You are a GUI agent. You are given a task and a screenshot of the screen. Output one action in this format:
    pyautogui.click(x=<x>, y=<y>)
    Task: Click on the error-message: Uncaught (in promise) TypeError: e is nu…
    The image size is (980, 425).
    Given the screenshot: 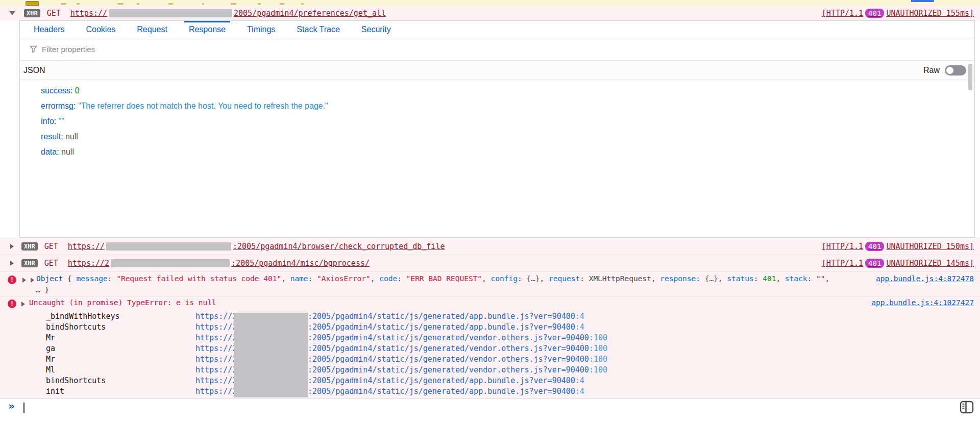 What is the action you would take?
    pyautogui.click(x=122, y=303)
    